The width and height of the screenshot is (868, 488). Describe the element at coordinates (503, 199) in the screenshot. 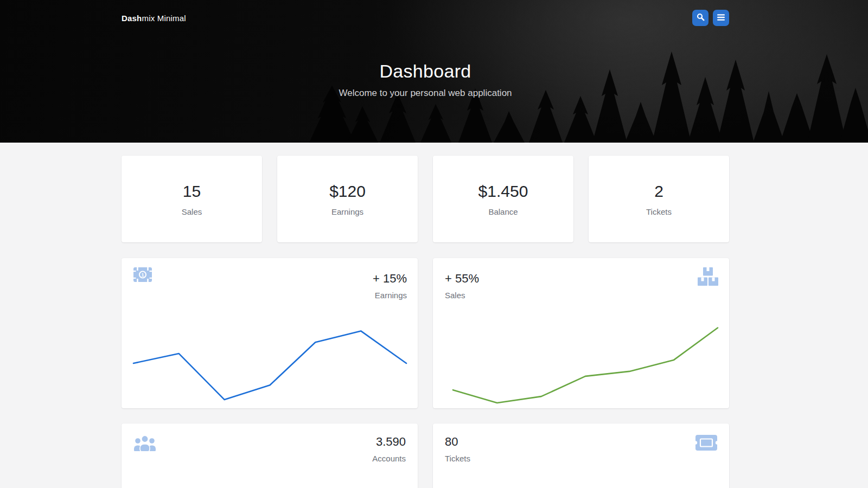

I see `stat-card-balance: $1.450 Balance` at that location.